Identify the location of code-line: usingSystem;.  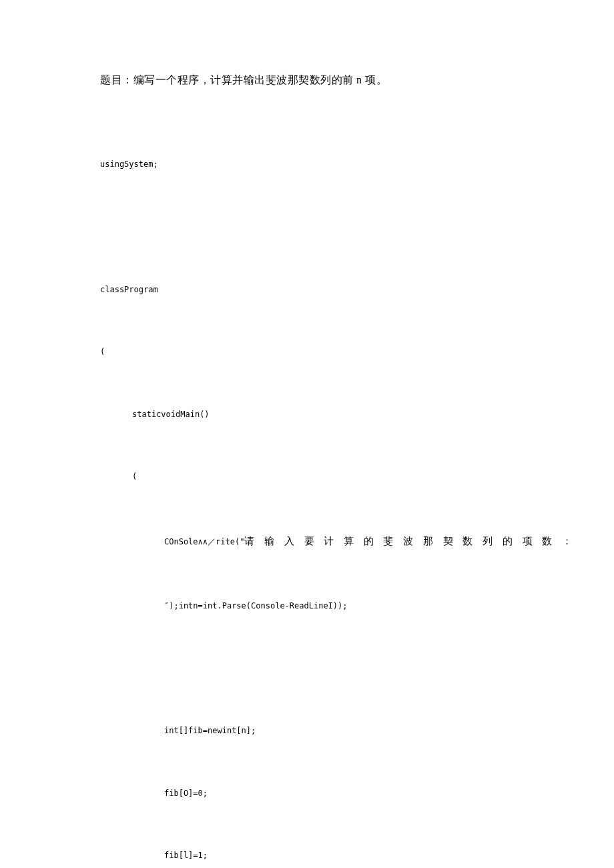
(307, 164).